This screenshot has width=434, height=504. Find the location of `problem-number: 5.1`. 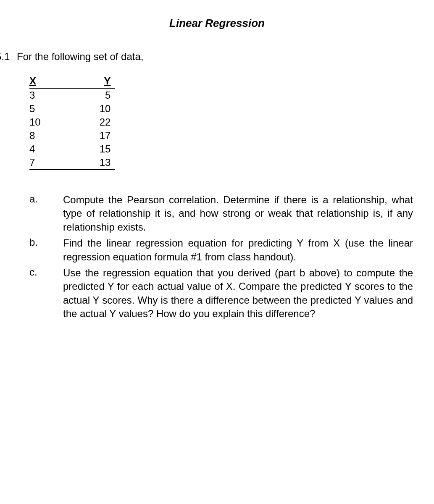

problem-number: 5.1 is located at coordinates (8, 57).